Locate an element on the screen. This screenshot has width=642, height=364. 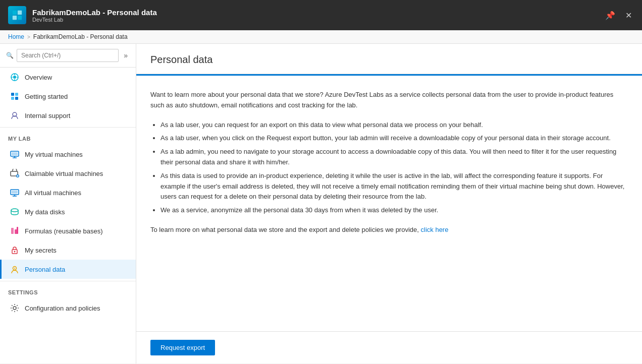
sidebar-item-overview: Overview is located at coordinates (68, 77).